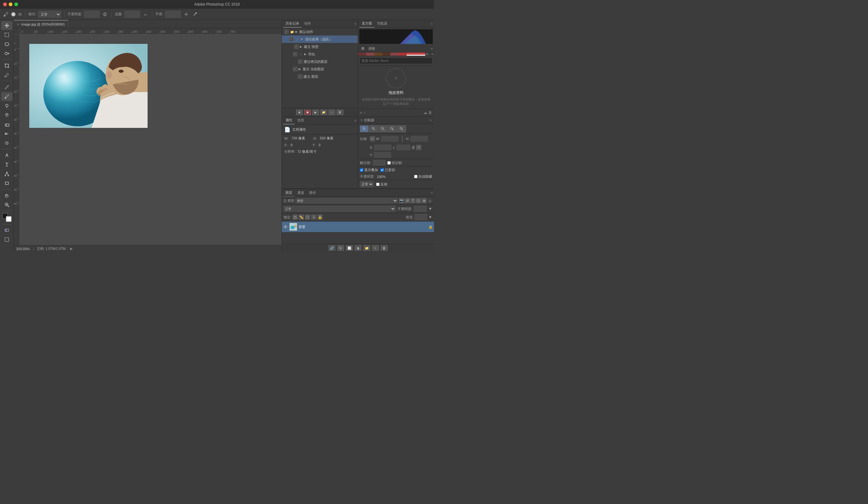 The image size is (868, 504). Describe the element at coordinates (402, 201) in the screenshot. I see `filter-icon-1: 📷` at that location.